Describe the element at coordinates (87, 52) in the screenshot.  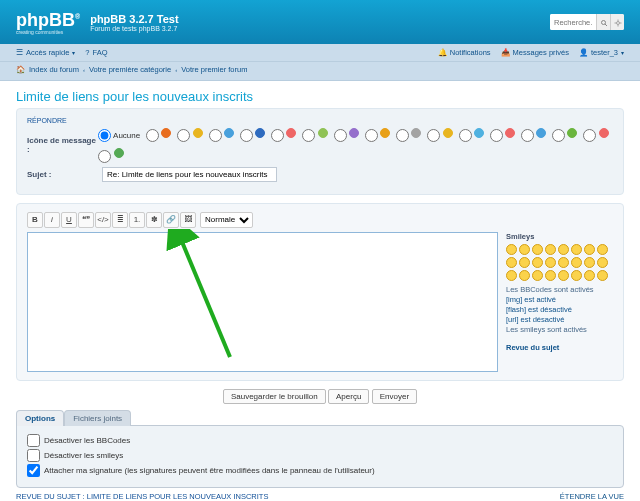
I see `help-icon: ?` at that location.